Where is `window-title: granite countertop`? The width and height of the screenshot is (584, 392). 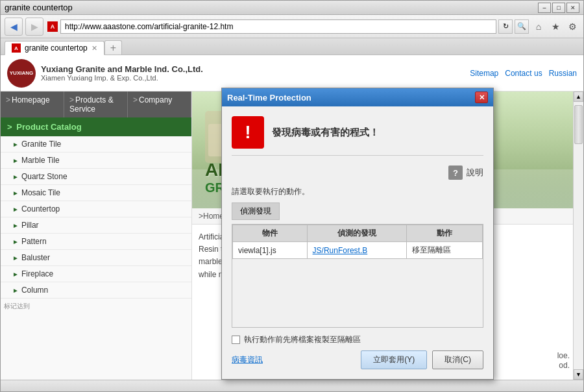 window-title: granite countertop is located at coordinates (39, 8).